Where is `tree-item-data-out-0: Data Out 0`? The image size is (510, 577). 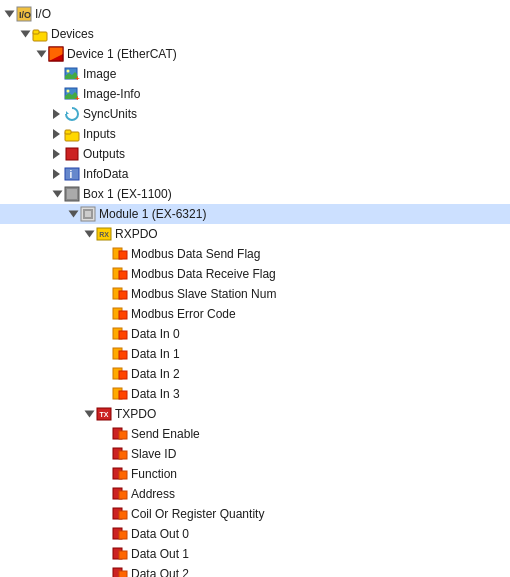
tree-item-data-out-0: Data Out 0 is located at coordinates (255, 534).